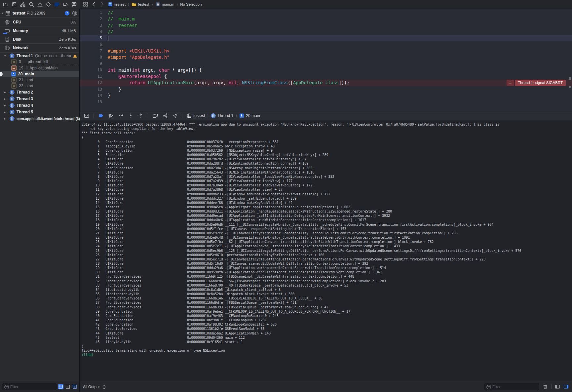 Image resolution: width=572 pixels, height=392 pixels. I want to click on hide-debug-area-icon, so click(87, 116).